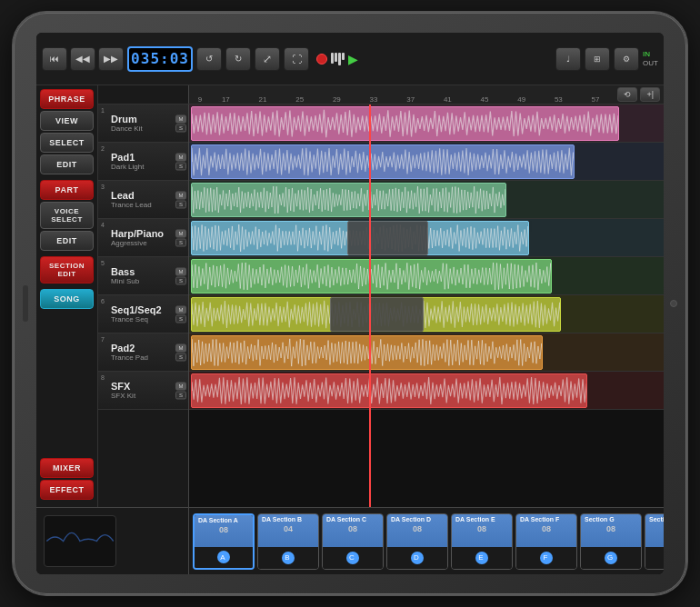  What do you see at coordinates (627, 95) in the screenshot?
I see `loop-region-button: ⟲` at bounding box center [627, 95].